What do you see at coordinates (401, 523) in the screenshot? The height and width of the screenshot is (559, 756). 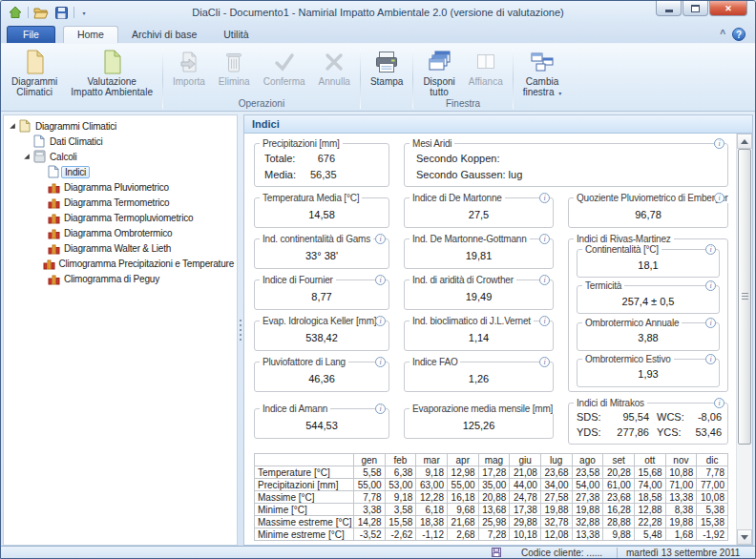 I see `table-cell: 15,58` at bounding box center [401, 523].